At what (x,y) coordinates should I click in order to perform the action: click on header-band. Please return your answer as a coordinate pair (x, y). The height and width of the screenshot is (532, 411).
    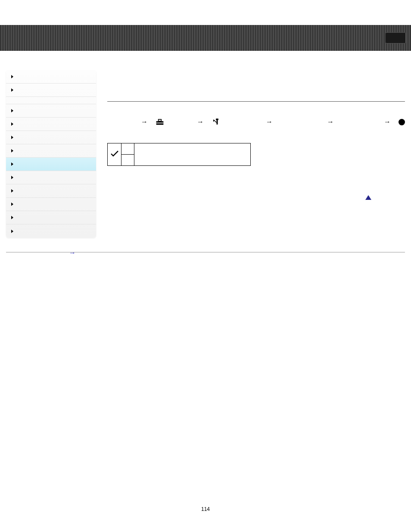
    Looking at the image, I should click on (206, 38).